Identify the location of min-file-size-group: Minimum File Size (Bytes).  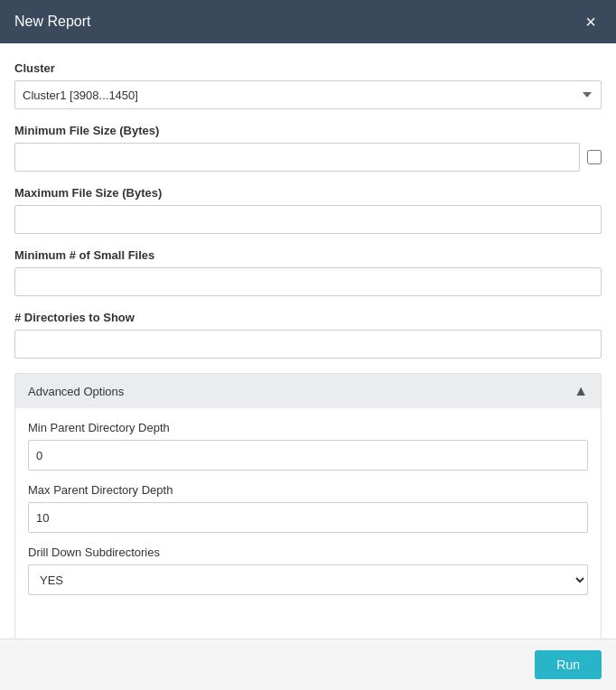
(308, 148).